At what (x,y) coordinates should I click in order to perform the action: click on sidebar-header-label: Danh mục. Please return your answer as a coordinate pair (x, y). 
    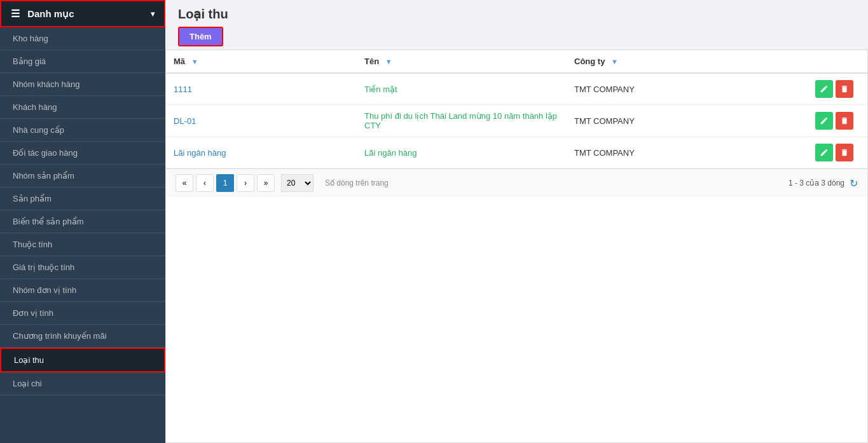
    Looking at the image, I should click on (51, 14).